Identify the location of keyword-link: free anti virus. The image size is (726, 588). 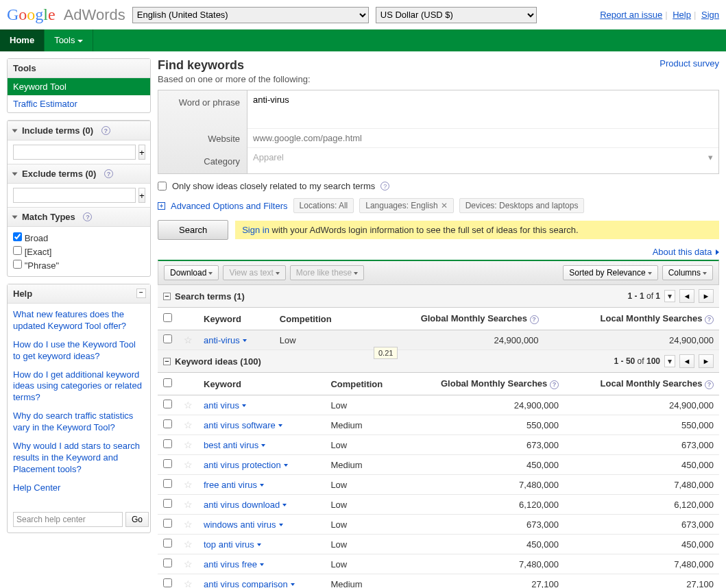
(234, 485).